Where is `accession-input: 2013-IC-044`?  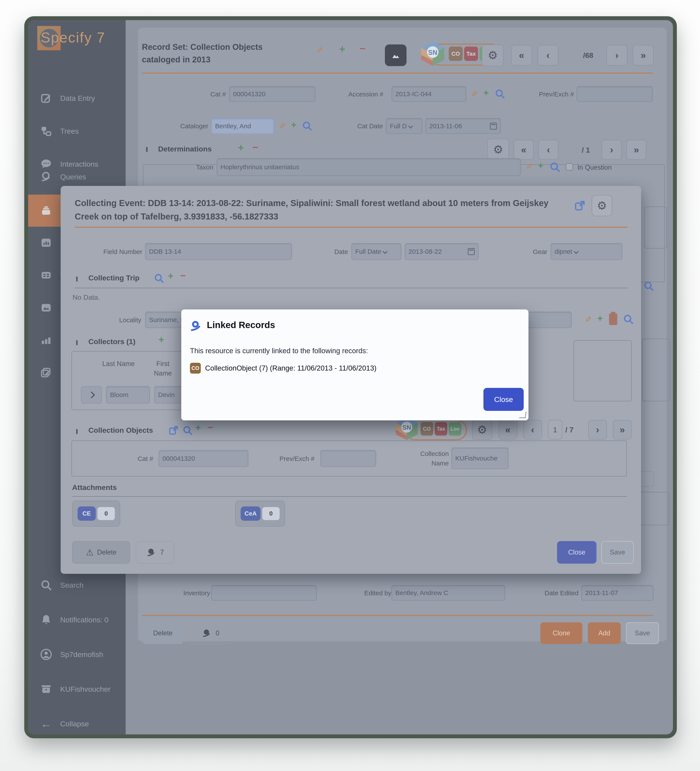
accession-input: 2013-IC-044 is located at coordinates (429, 94).